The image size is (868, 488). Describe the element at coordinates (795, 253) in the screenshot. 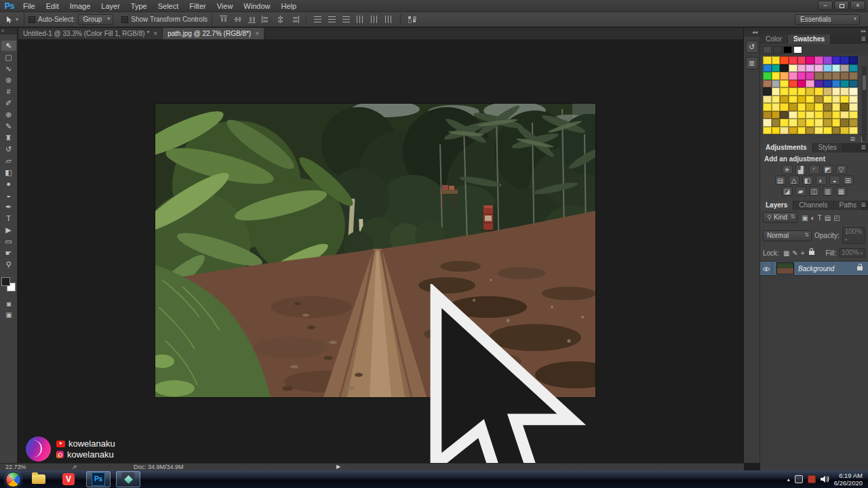

I see `lock-option-icon: ✎` at that location.